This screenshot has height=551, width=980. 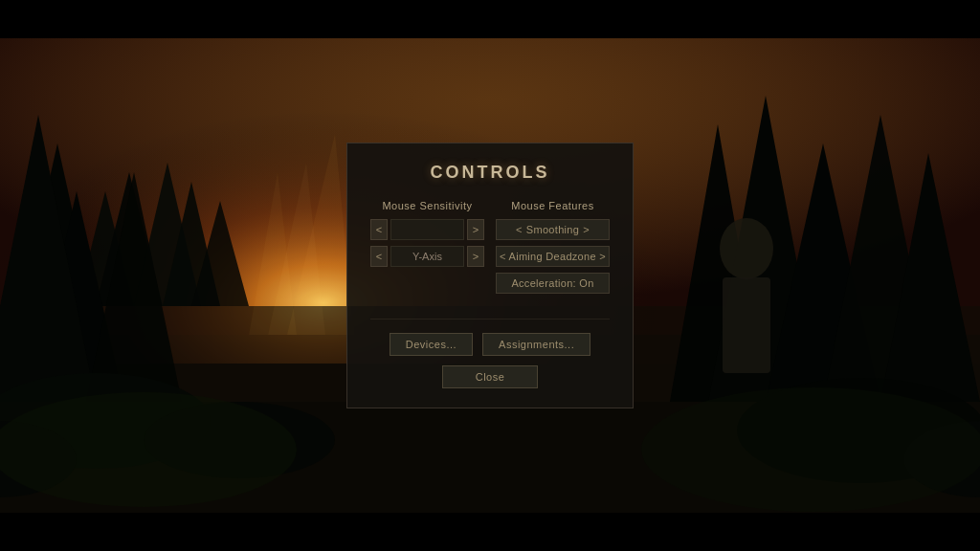 I want to click on smoothing-label: Smoothing, so click(x=553, y=230).